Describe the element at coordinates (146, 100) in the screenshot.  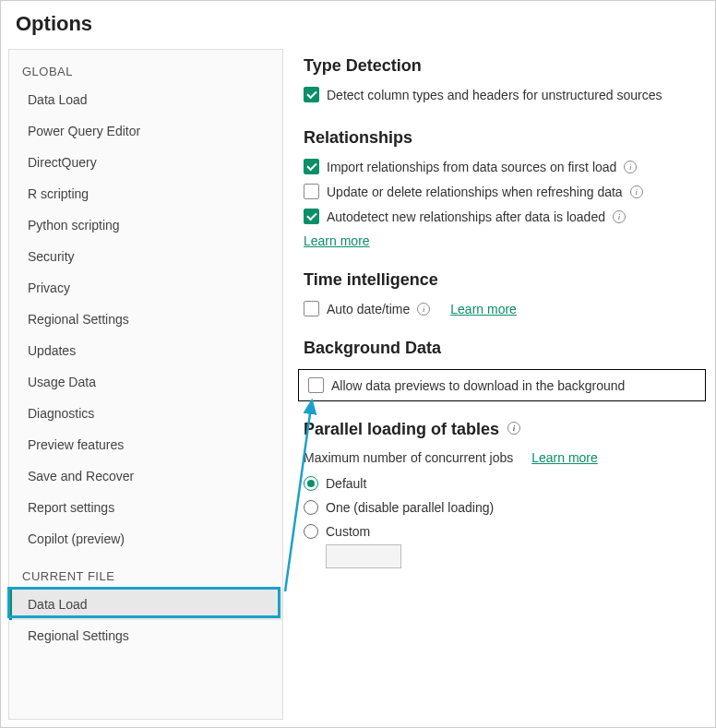
I see `sidebar-item-data-load-global: Data Load` at that location.